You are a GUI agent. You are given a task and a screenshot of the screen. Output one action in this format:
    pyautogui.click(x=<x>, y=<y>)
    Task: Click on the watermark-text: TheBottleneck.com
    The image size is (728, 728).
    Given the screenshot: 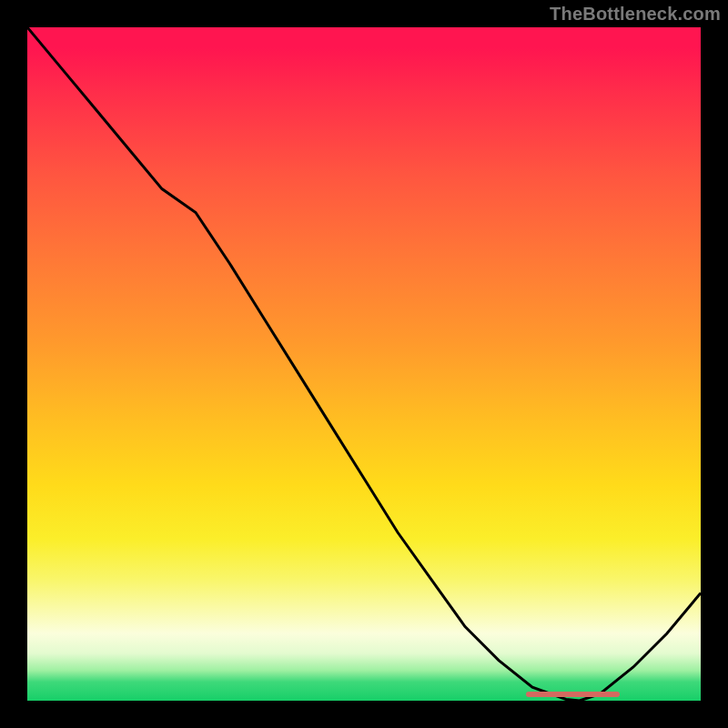 What is the action you would take?
    pyautogui.click(x=635, y=15)
    